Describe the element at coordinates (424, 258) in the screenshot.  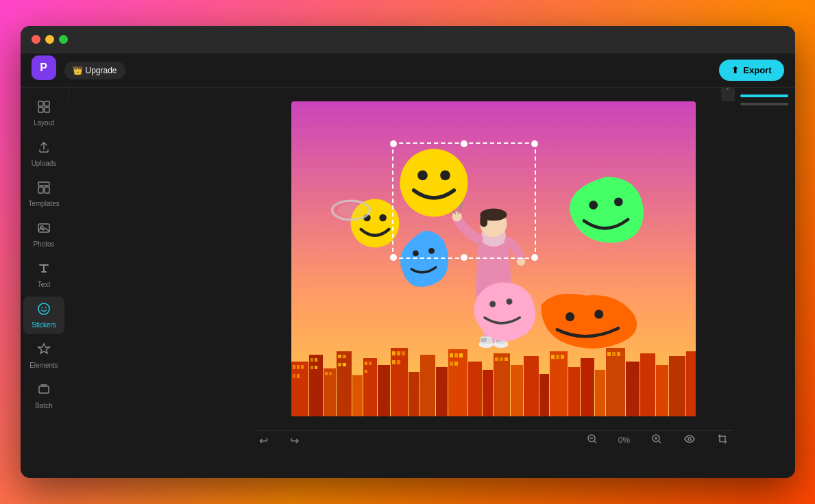
I see `smiley-blue` at that location.